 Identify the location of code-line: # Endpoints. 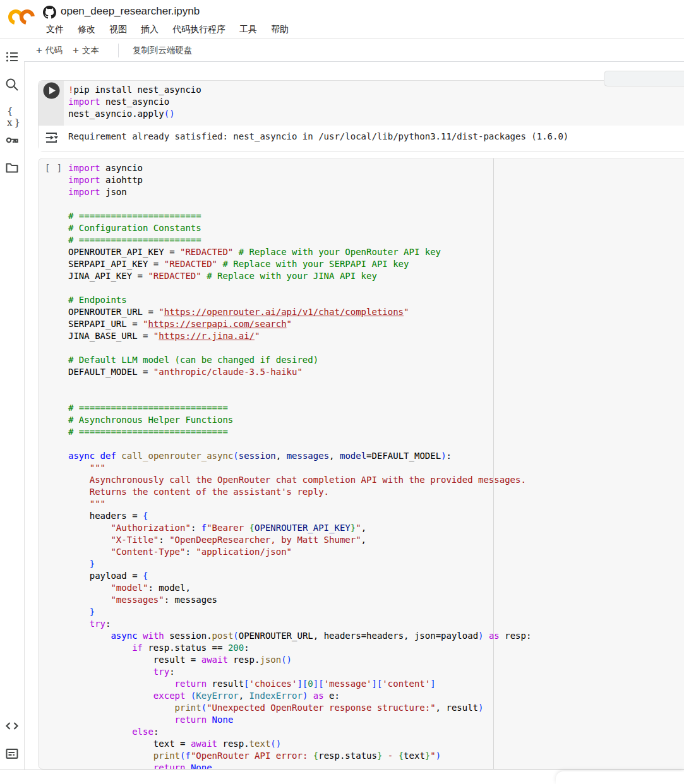
(376, 300).